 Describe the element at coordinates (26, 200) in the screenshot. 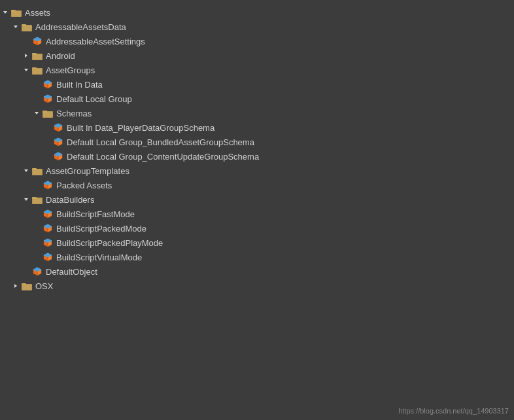

I see `tree-arrow-data-builders` at that location.